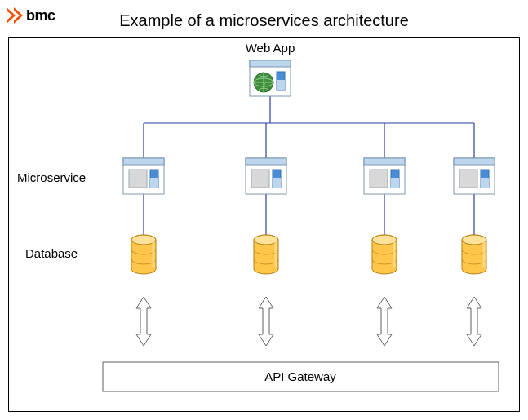 The image size is (528, 420). I want to click on webapp-label: Web App, so click(271, 47).